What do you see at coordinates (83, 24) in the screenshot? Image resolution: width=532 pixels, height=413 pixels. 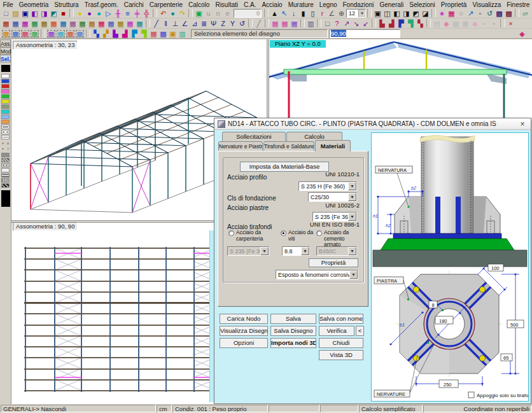 I see `prop-9-icon: ▦` at bounding box center [83, 24].